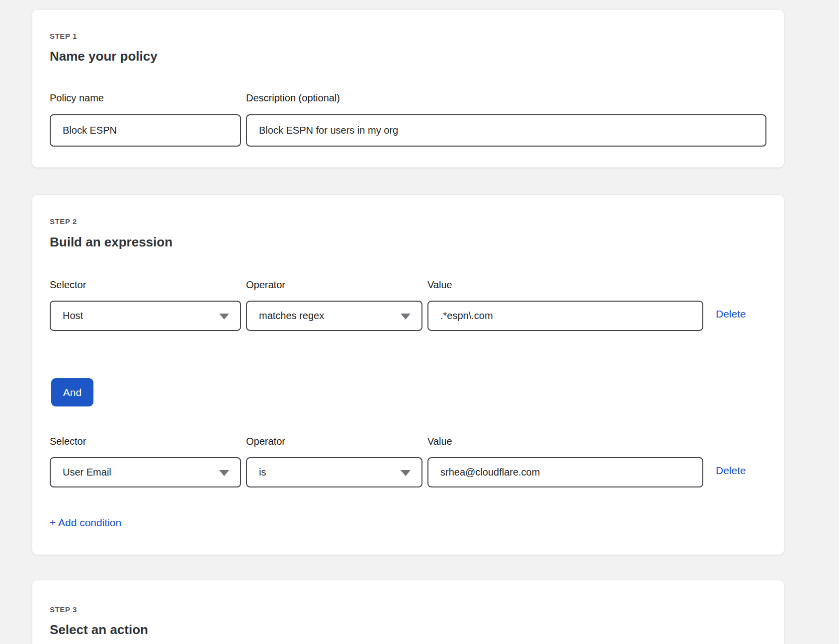 This screenshot has height=644, width=839. I want to click on step1-label: STEP 1, so click(64, 36).